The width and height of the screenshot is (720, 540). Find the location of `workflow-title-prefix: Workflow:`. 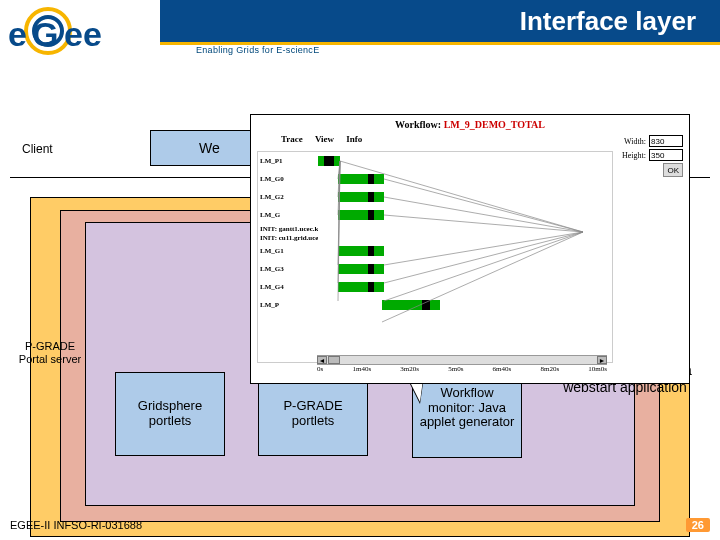

workflow-title-prefix: Workflow: is located at coordinates (420, 124).